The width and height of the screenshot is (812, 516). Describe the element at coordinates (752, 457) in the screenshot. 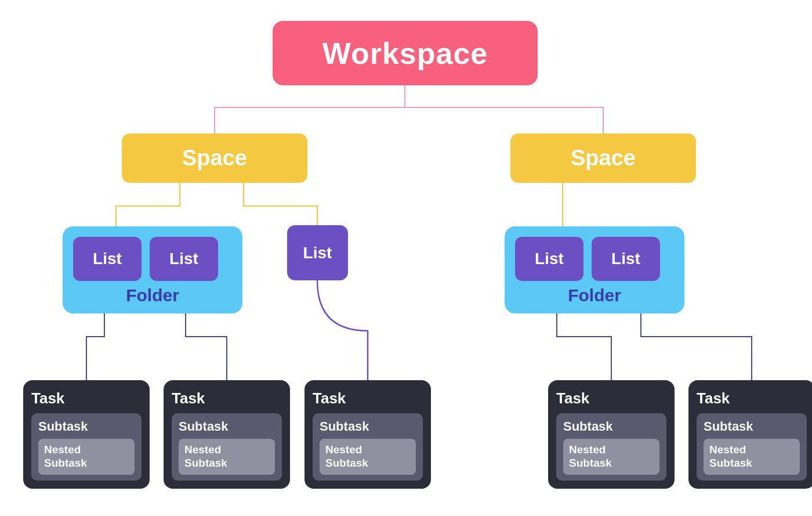

I see `task-5-nested-title: NestedSubtask` at that location.